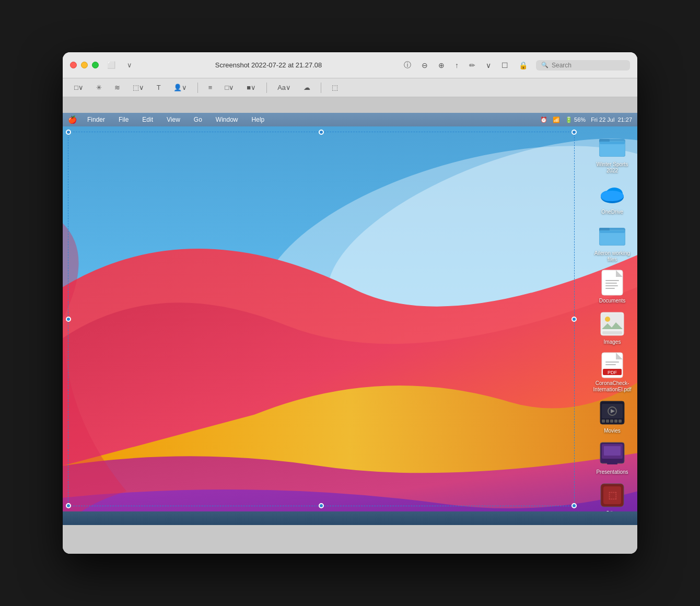 This screenshot has width=700, height=606. I want to click on cloud-icon-onedrive, so click(612, 194).